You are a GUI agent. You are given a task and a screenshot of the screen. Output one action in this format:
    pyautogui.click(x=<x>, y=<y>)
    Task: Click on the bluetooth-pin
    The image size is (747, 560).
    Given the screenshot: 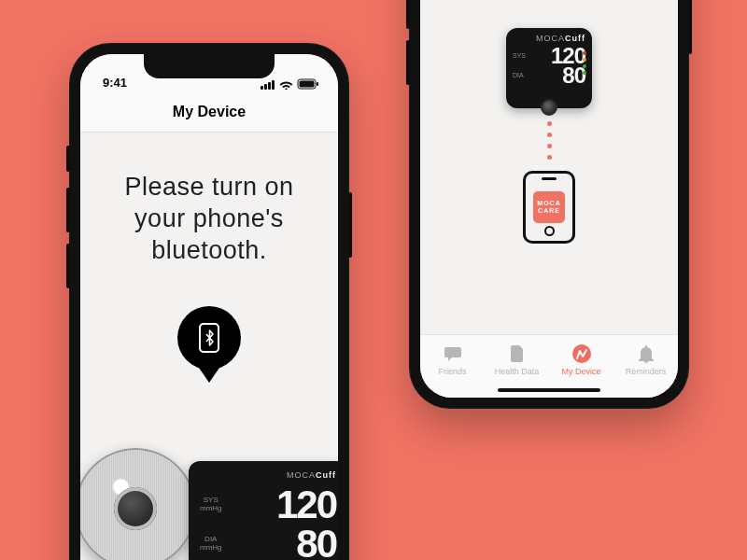 What is the action you would take?
    pyautogui.click(x=209, y=344)
    